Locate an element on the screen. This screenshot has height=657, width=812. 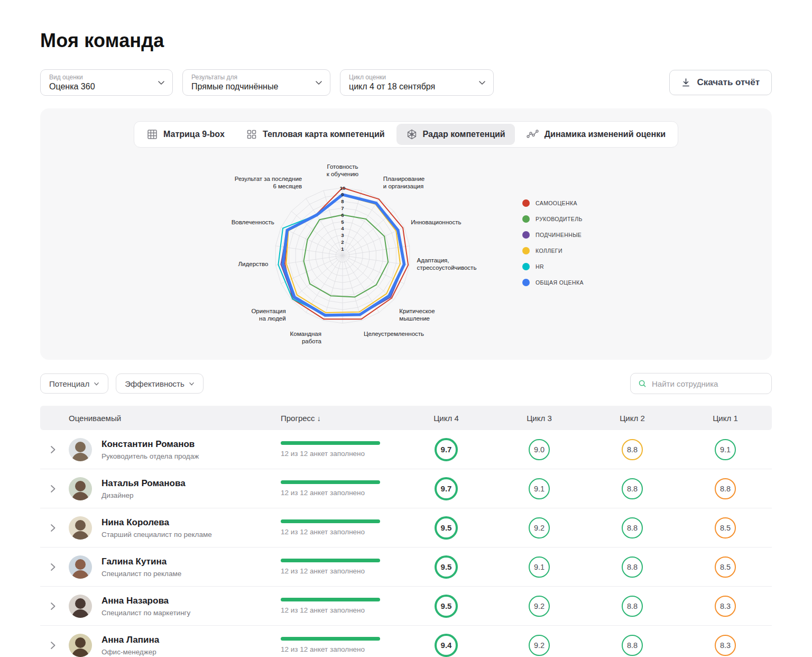
tab-matrix-9box: Матрица 9-box is located at coordinates (186, 134).